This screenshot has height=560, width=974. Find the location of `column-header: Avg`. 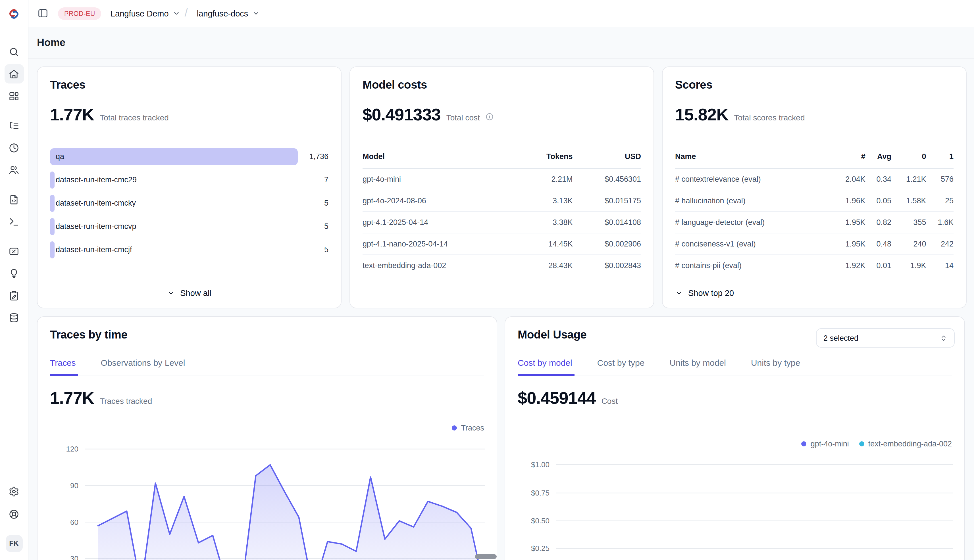

column-header: Avg is located at coordinates (878, 160).